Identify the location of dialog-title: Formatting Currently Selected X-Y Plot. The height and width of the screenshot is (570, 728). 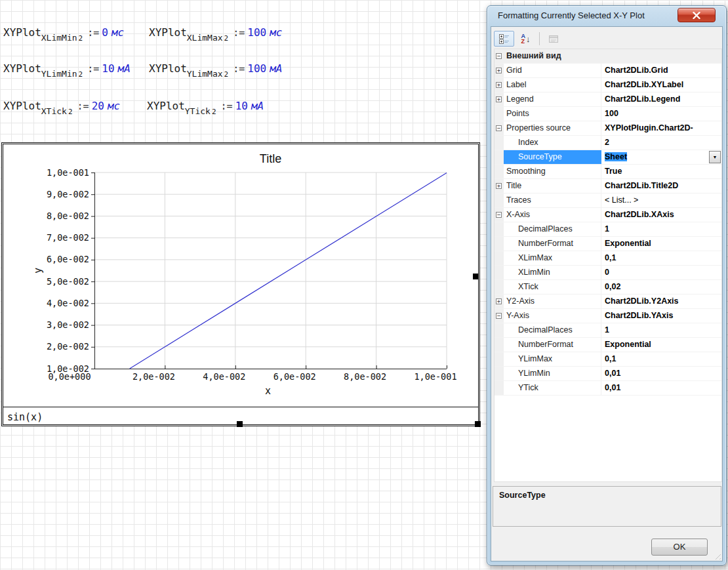
(571, 16).